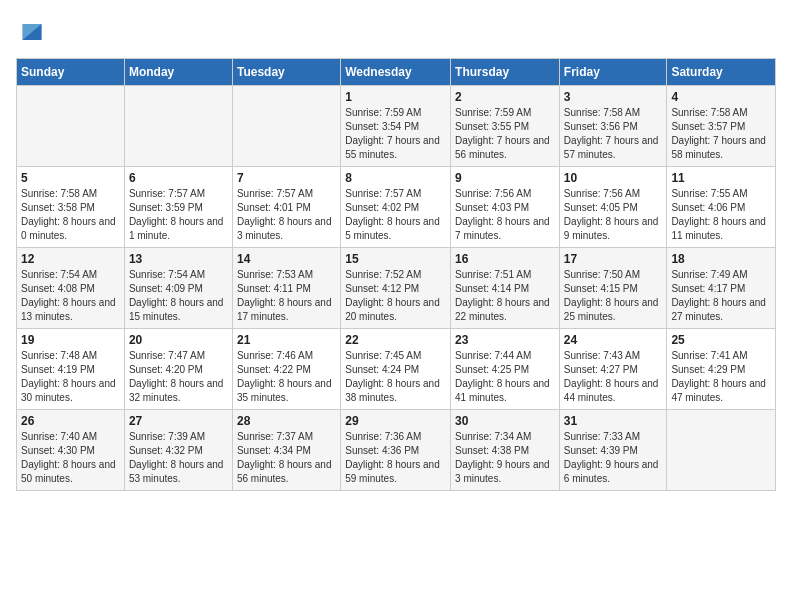 This screenshot has width=792, height=612. I want to click on calendar-day-26: 26Sunrise: 7:40 AM Sunset: 4:30 PM Dayli…, so click(71, 450).